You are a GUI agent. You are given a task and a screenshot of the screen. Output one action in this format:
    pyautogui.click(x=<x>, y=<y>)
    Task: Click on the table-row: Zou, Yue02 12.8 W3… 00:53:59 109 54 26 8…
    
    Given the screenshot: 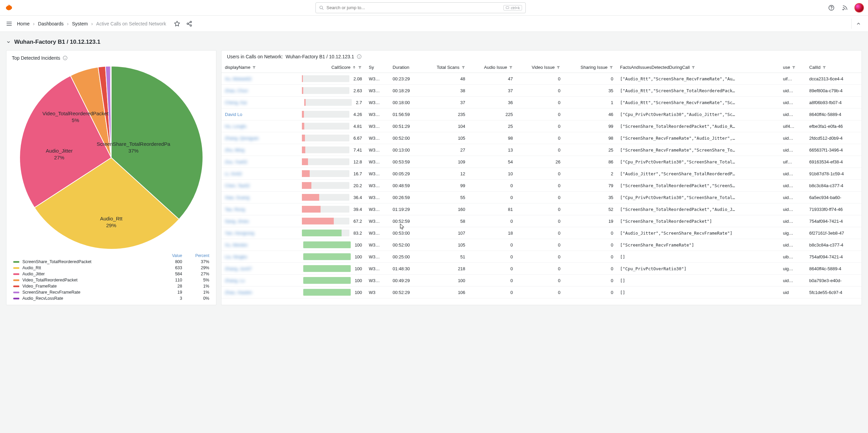 What is the action you would take?
    pyautogui.click(x=541, y=162)
    